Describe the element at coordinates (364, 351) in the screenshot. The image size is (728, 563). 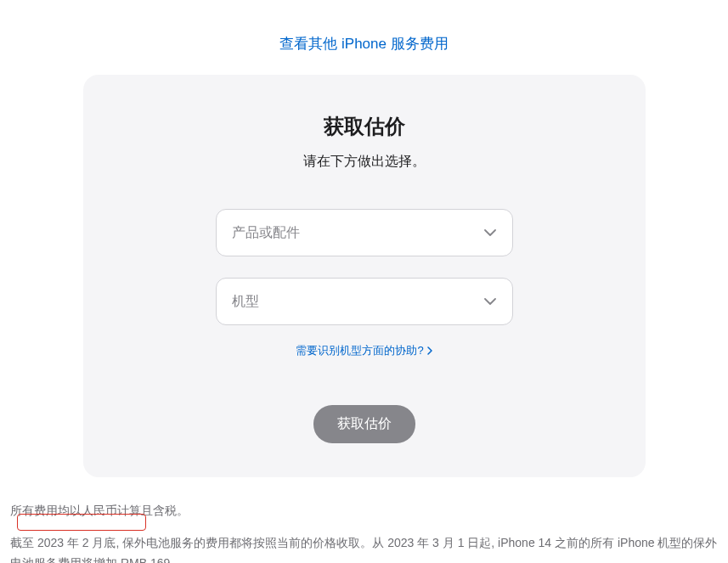
I see `identify-model-help-link: 需要识别机型方面的协助?` at that location.